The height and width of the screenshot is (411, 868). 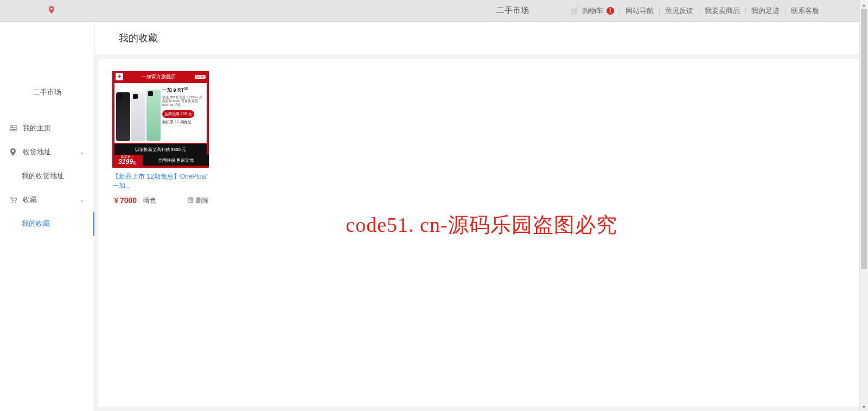 What do you see at coordinates (679, 11) in the screenshot?
I see `nav-feedback: 意见反馈` at bounding box center [679, 11].